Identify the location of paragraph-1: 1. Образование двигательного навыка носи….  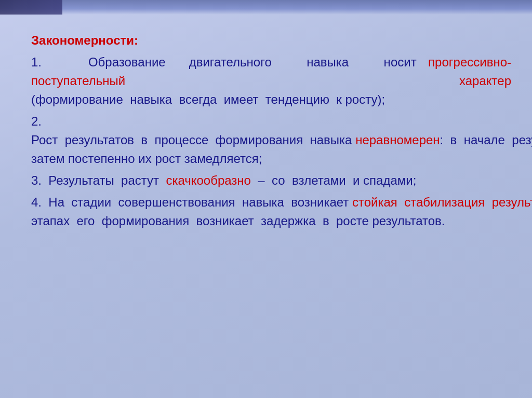
(271, 81).